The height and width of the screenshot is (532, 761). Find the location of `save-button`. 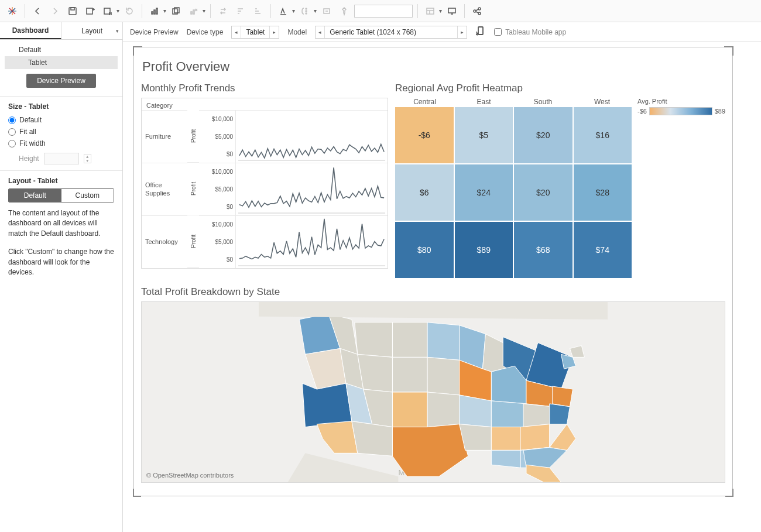

save-button is located at coordinates (73, 11).